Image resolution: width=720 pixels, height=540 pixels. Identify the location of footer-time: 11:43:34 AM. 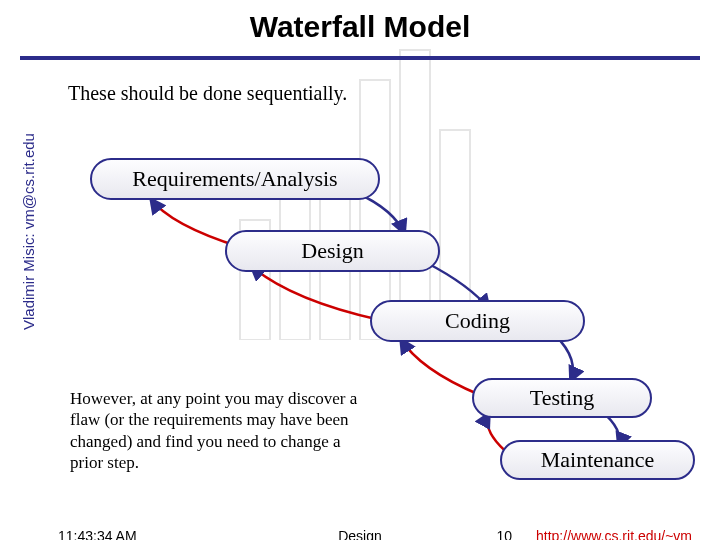
(98, 534).